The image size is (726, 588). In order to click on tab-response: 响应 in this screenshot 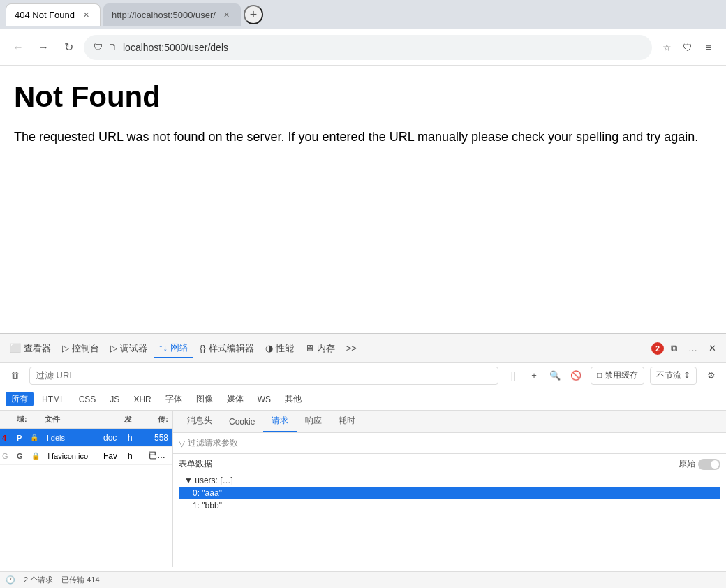, I will do `click(313, 422)`.